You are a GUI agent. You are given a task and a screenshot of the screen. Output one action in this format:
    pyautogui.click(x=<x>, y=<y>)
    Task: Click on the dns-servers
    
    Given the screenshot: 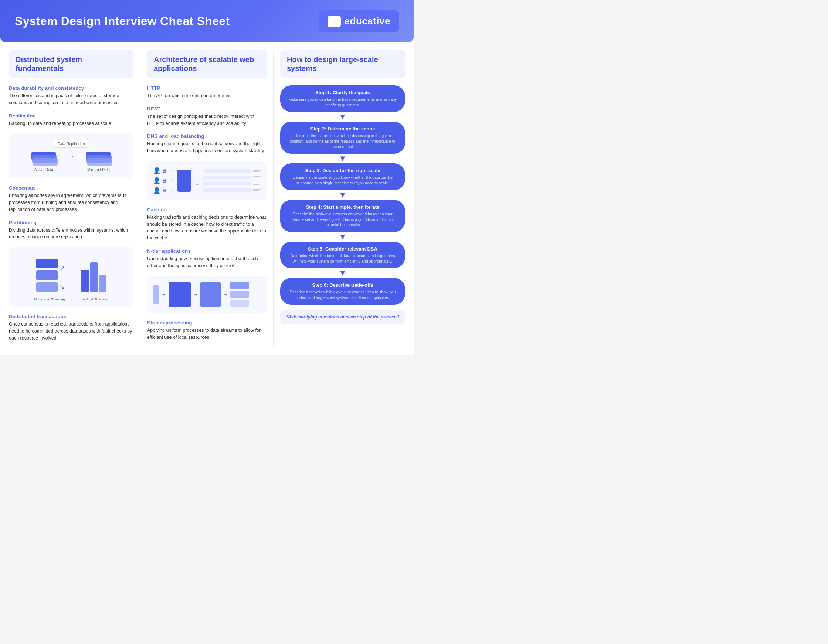 What is the action you would take?
    pyautogui.click(x=232, y=180)
    